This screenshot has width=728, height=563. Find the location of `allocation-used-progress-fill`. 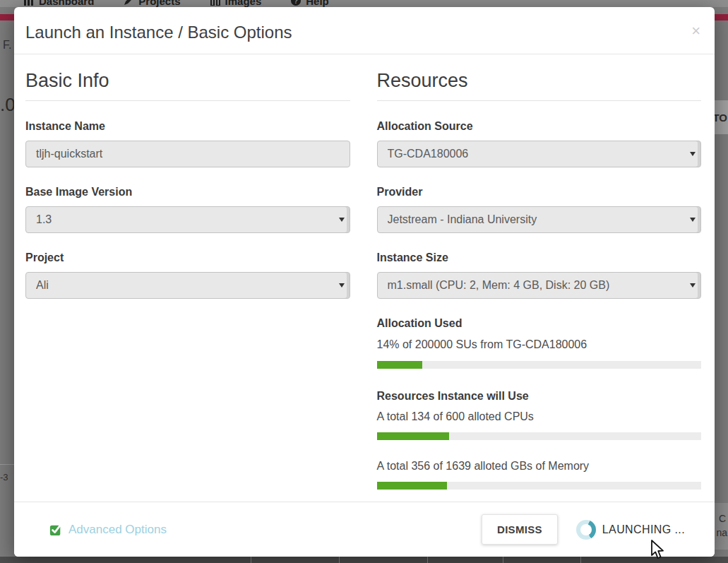

allocation-used-progress-fill is located at coordinates (400, 365).